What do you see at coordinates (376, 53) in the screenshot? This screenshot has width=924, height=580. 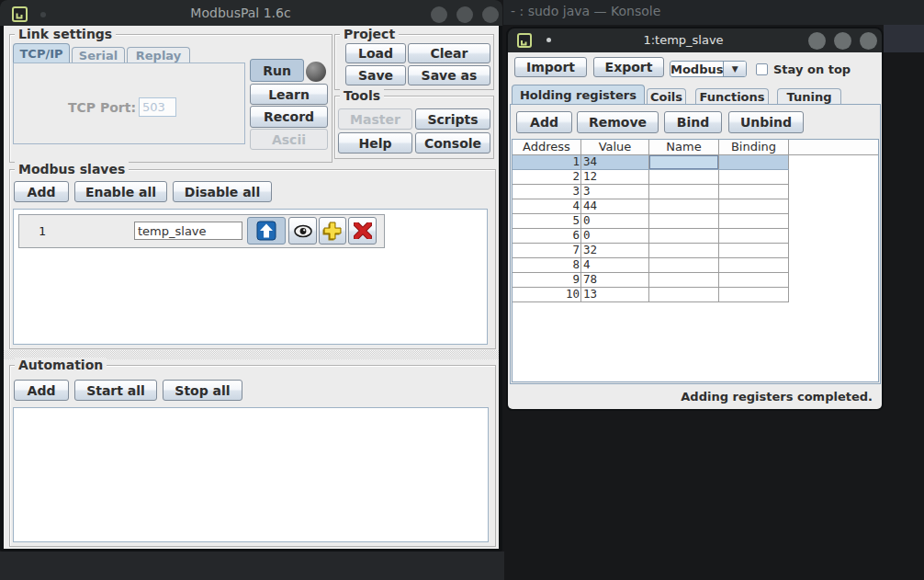 I see `load-button: Load` at bounding box center [376, 53].